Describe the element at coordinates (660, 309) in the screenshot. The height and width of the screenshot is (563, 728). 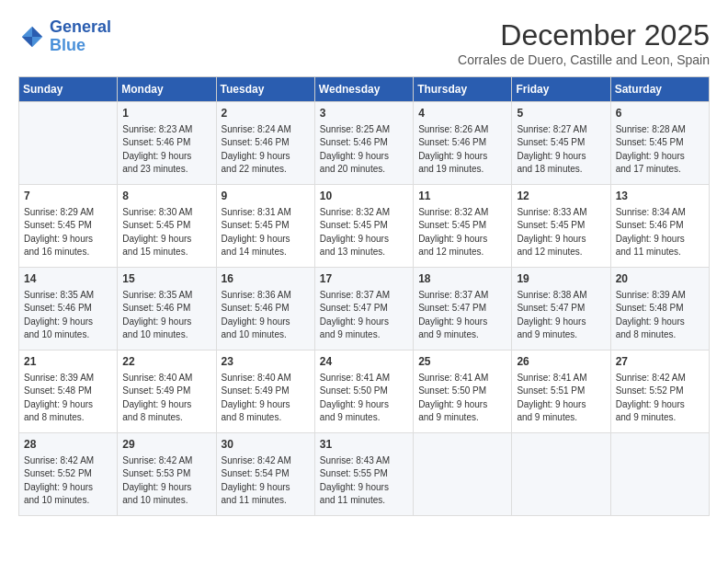
I see `calendar-cell: 20Sunrise: 8:39 AMSunset: 5:48 PMDayligh…` at that location.